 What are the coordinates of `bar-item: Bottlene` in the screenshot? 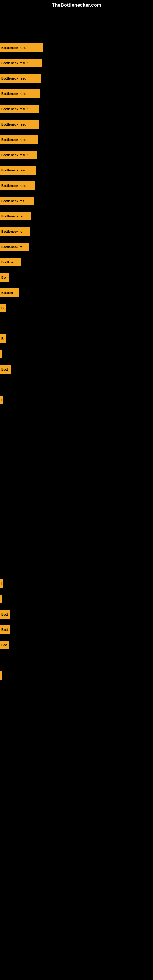 It's located at (11, 262).